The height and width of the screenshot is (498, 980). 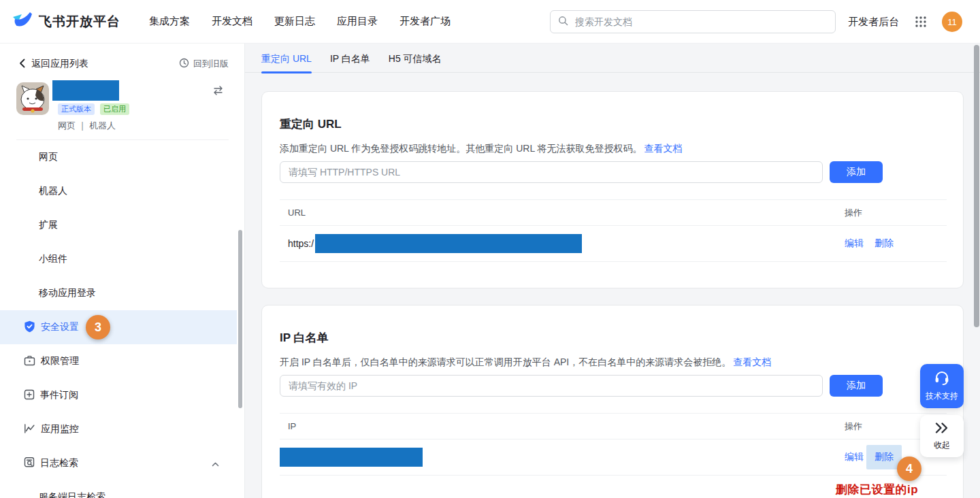 I want to click on page-scrollbar, so click(x=977, y=186).